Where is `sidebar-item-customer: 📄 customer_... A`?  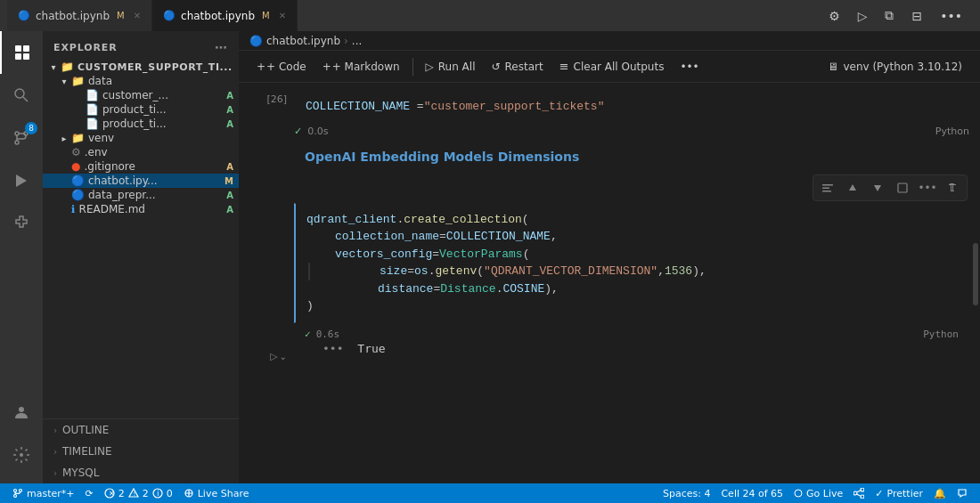 sidebar-item-customer: 📄 customer_... A is located at coordinates (141, 95).